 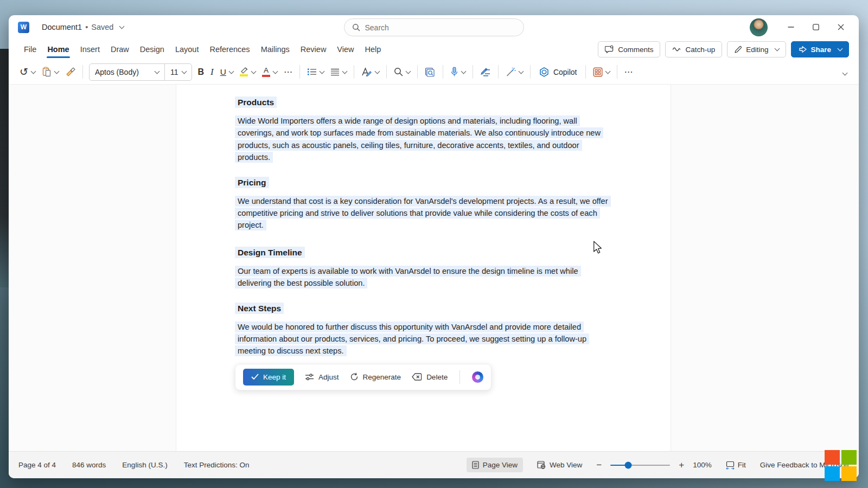 What do you see at coordinates (756, 49) in the screenshot?
I see `editing-mode-button: Editing` at bounding box center [756, 49].